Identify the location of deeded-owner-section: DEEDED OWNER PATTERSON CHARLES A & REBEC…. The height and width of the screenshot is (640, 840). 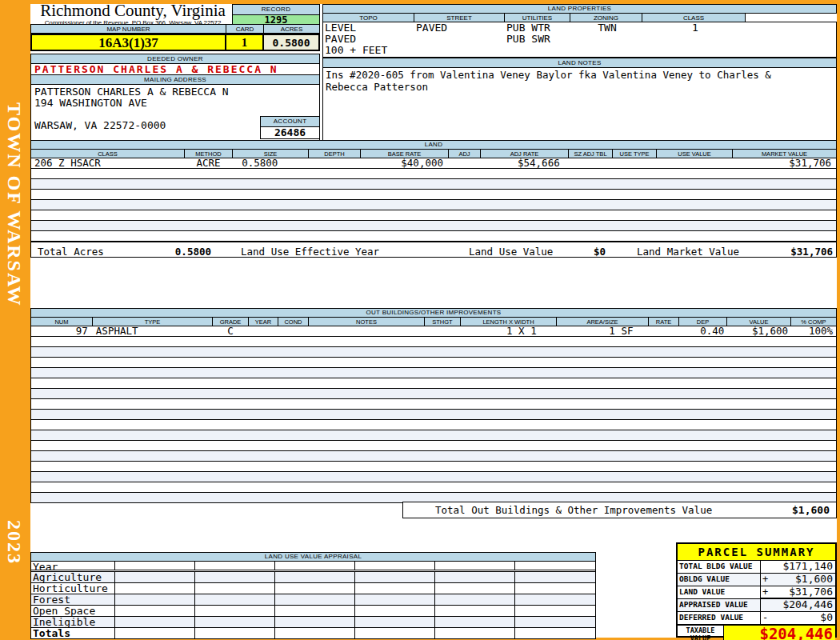
(175, 66).